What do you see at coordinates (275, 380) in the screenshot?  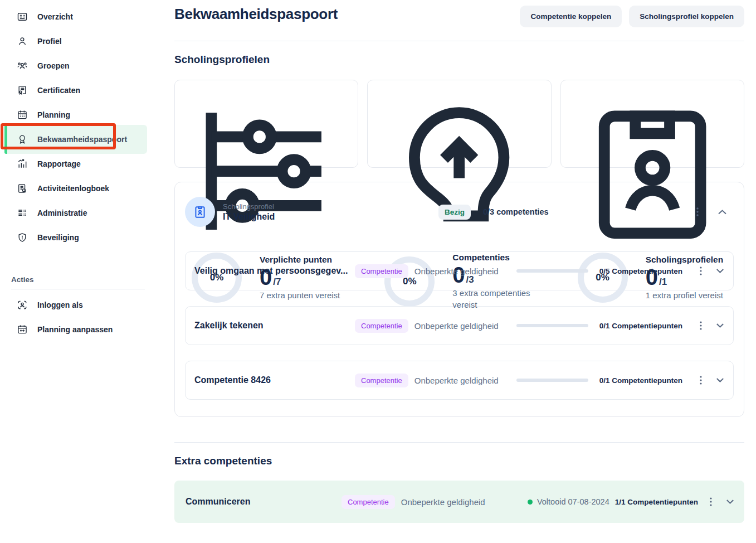 I see `competence-name: Competentie 8426` at bounding box center [275, 380].